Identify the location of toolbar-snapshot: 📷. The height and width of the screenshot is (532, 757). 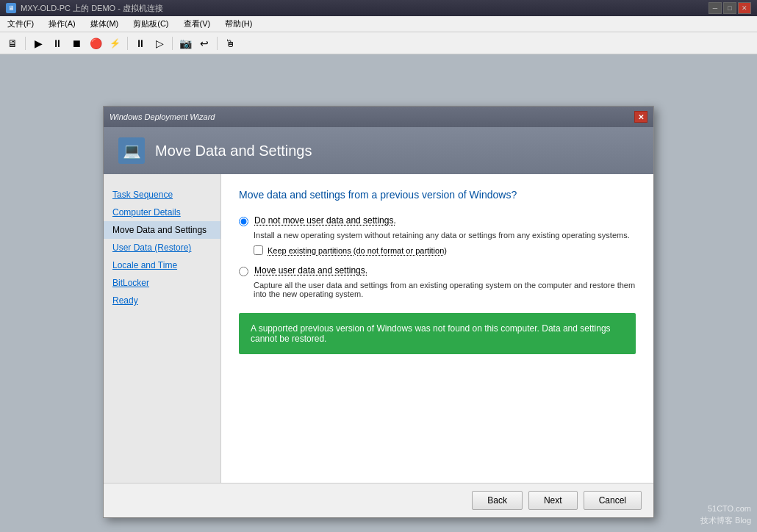
(185, 43).